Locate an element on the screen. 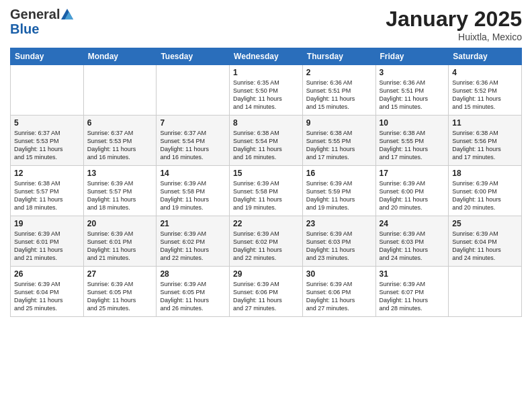 The width and height of the screenshot is (532, 411). calendar-week-4: 19Sunrise: 6:39 AM Sunset: 6:01 PM Dayli… is located at coordinates (266, 242).